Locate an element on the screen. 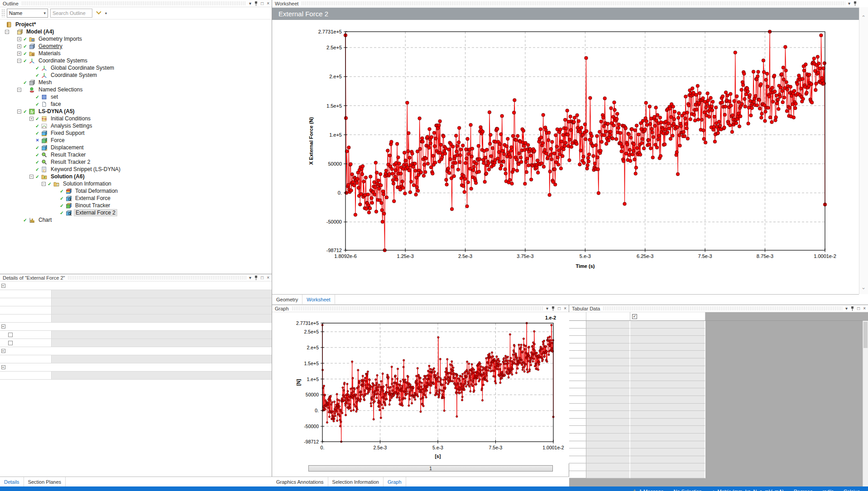  tree-item-external-force: ✓External Force is located at coordinates (136, 198).